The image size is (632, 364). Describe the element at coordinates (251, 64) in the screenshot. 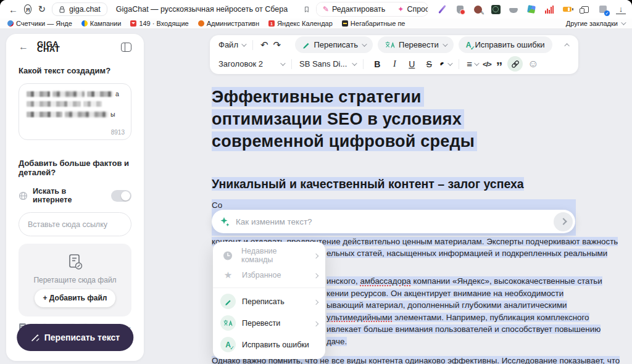

I see `paragraph-style-select: Заголовок 2` at that location.